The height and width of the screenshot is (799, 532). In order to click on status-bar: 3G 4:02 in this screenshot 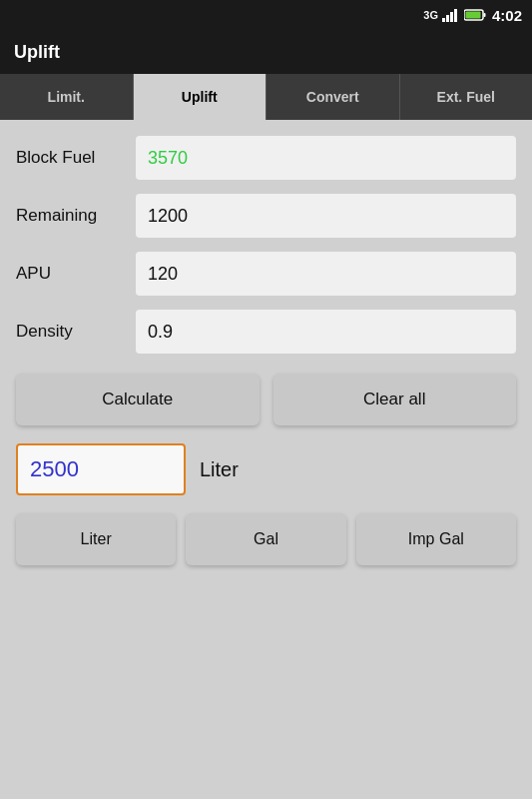, I will do `click(266, 15)`.